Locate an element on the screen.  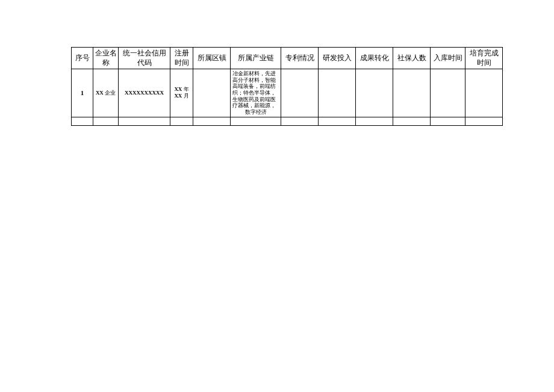
cell-region is located at coordinates (212, 93).